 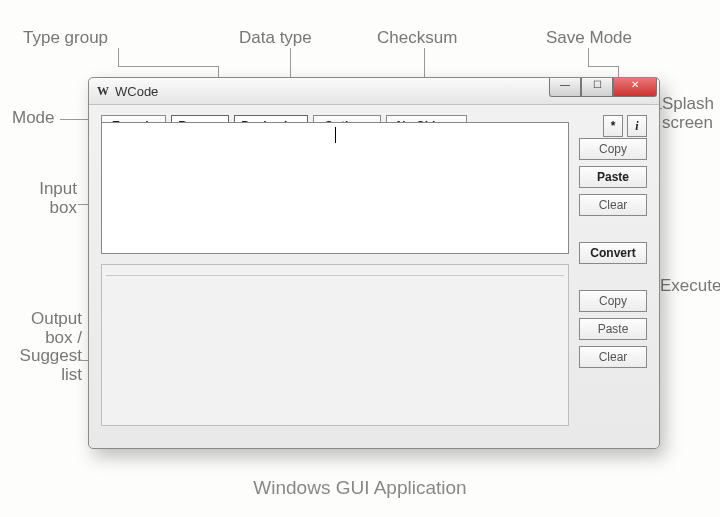 I want to click on output-clear-button: Clear, so click(x=613, y=357).